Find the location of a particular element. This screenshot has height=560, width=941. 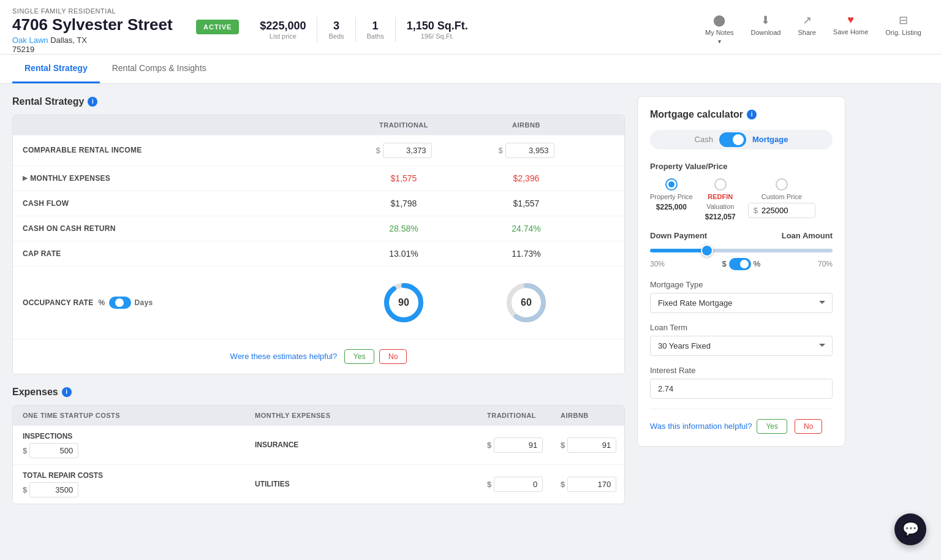

col-header-airbnb: AIRBNB is located at coordinates (526, 125).